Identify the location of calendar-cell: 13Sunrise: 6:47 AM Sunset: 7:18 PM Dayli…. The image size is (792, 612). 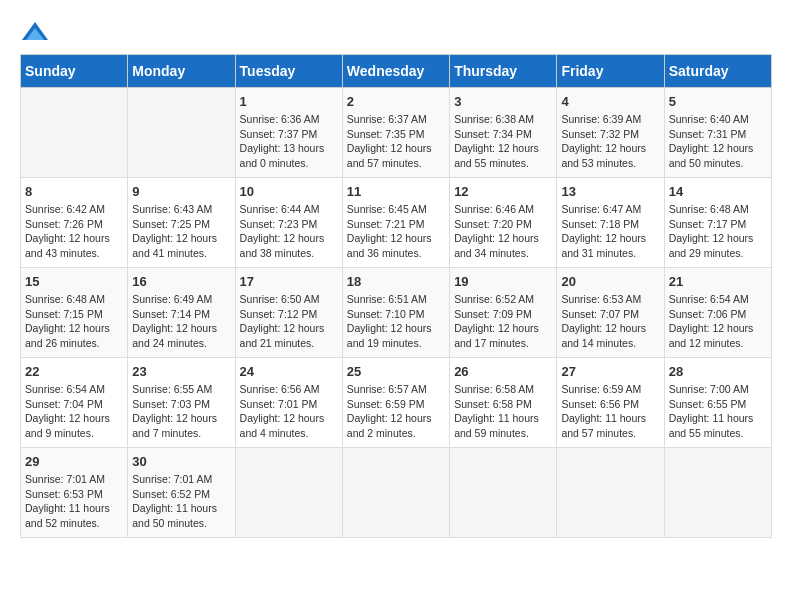
(610, 223).